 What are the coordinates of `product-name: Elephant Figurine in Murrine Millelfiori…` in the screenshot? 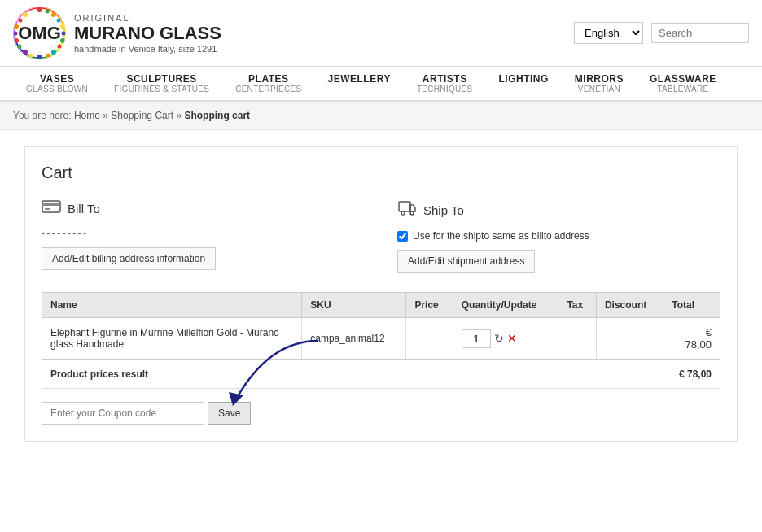 It's located at (173, 339).